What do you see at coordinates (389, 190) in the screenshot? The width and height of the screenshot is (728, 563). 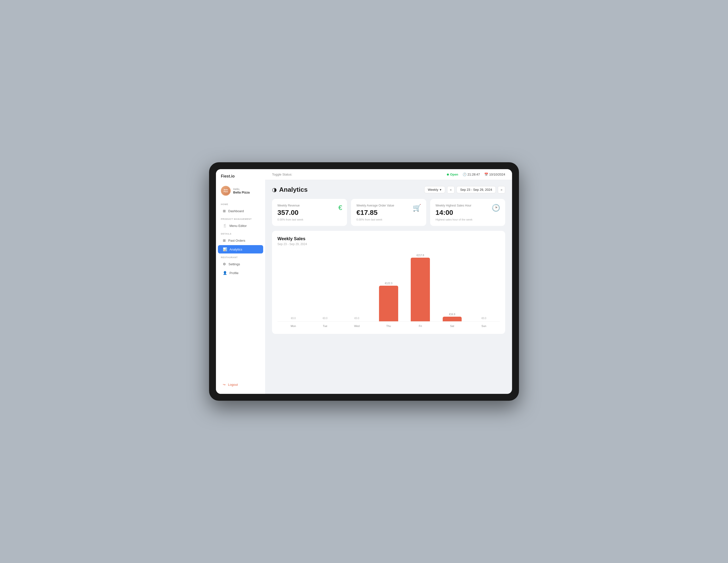 I see `page-header: ◑ Analytics Weekly ▾ « Sep 23 - Sep 29, …` at bounding box center [389, 190].